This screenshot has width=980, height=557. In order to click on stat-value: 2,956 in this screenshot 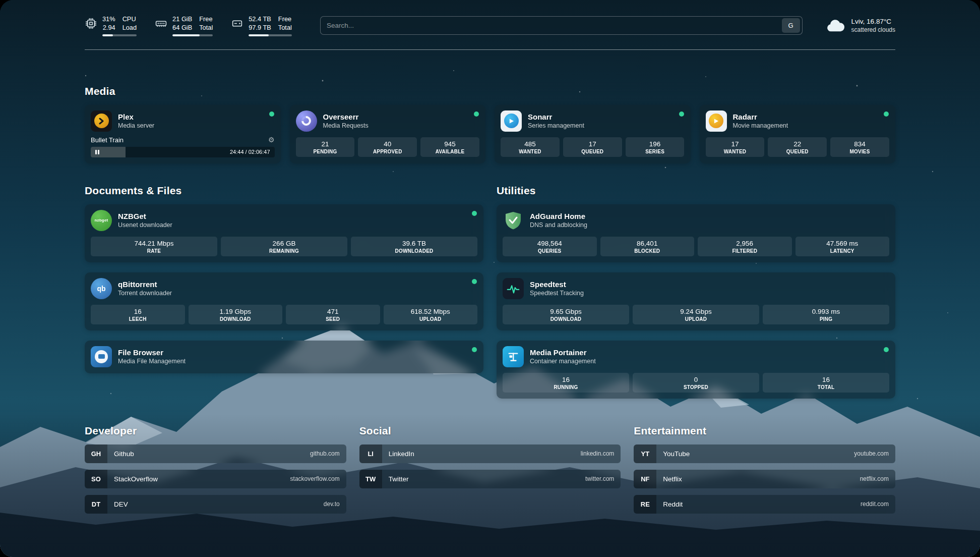, I will do `click(745, 243)`.